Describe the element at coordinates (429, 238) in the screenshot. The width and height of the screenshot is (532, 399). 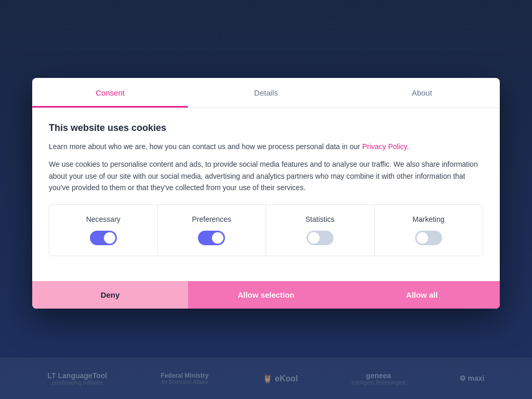
I see `toggle-marketing-switch` at that location.